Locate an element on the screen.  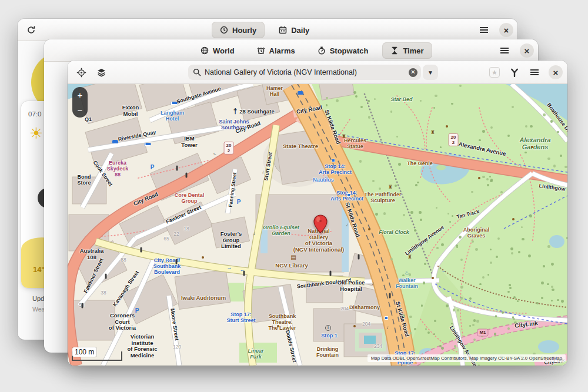
layers-icon is located at coordinates (101, 73).